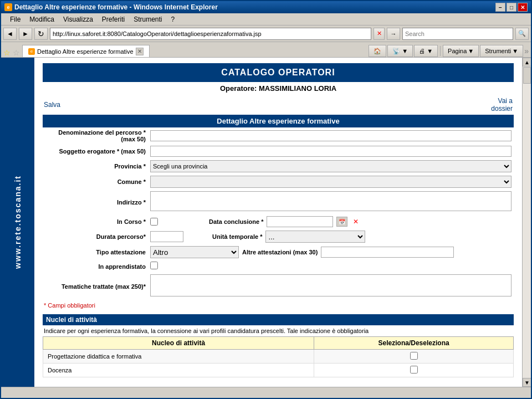 Image resolution: width=532 pixels, height=399 pixels. Describe the element at coordinates (331, 182) in the screenshot. I see `comune-cell` at that location.